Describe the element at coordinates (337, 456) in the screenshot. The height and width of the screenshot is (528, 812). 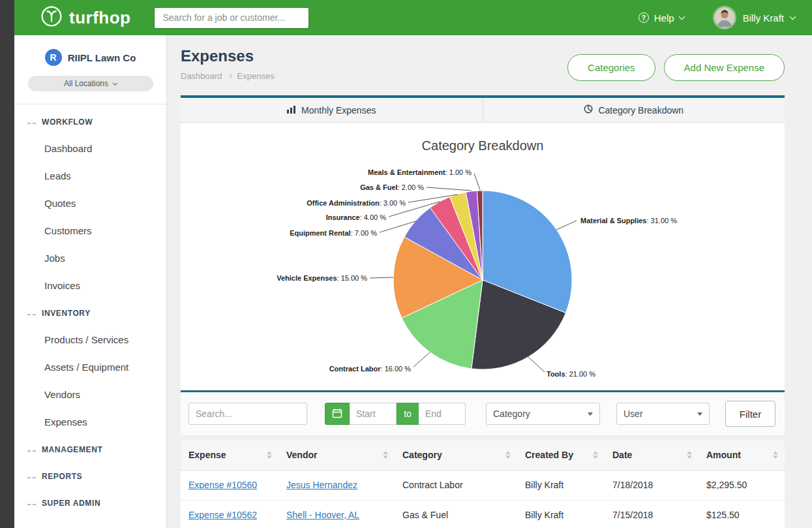
I see `column-header-vendor: Vendor` at that location.